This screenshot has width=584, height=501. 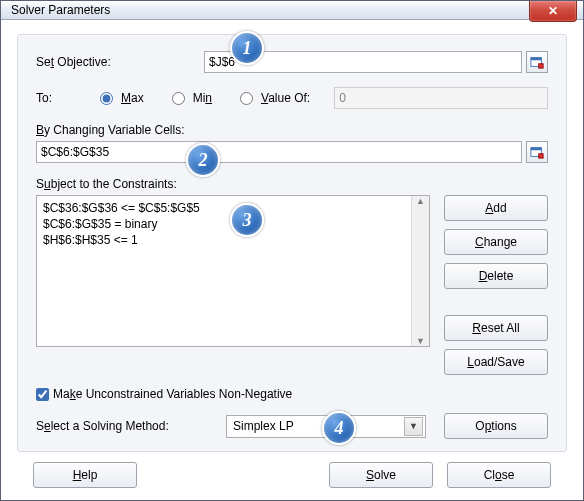 What do you see at coordinates (122, 98) in the screenshot?
I see `radio-max: Max` at bounding box center [122, 98].